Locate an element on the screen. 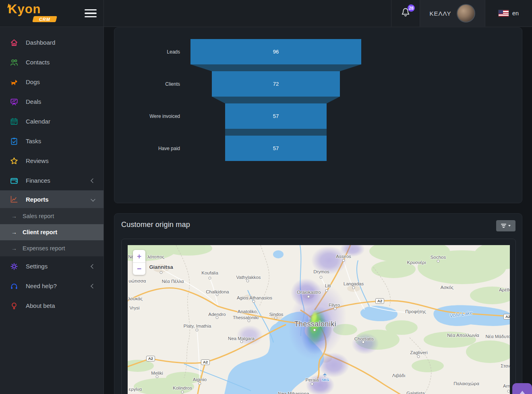 This screenshot has width=532, height=394. funnel-bar-clients: 72 is located at coordinates (276, 84).